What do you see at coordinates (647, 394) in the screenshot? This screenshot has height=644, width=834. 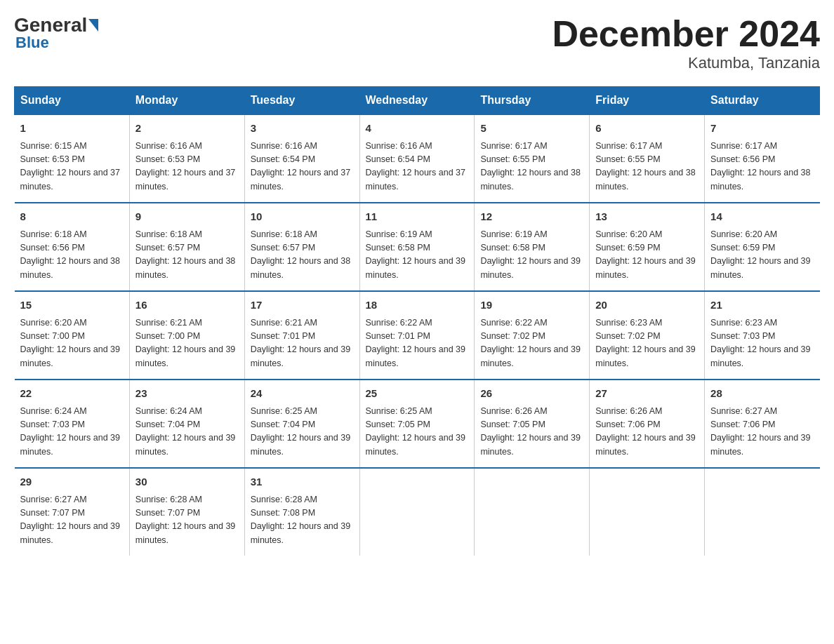 I see `day-number: 27` at bounding box center [647, 394].